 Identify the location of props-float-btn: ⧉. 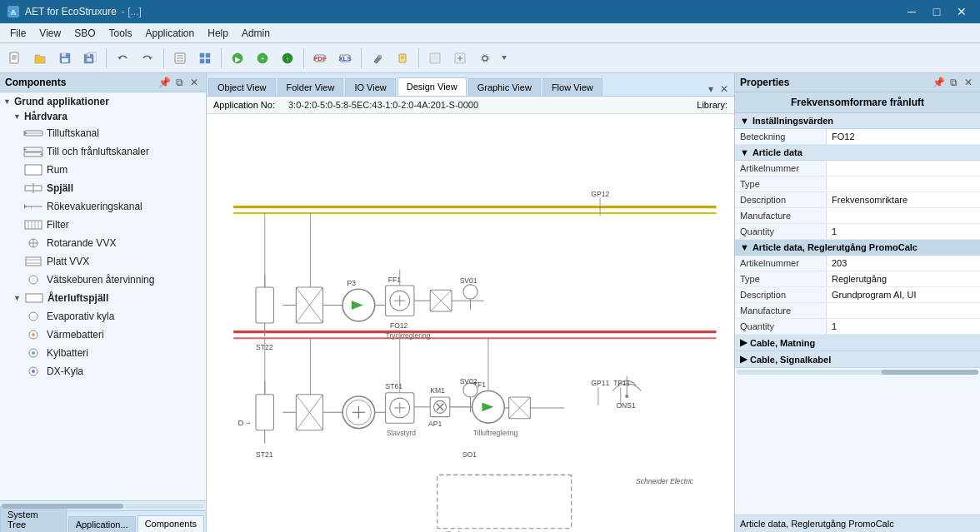
(953, 82).